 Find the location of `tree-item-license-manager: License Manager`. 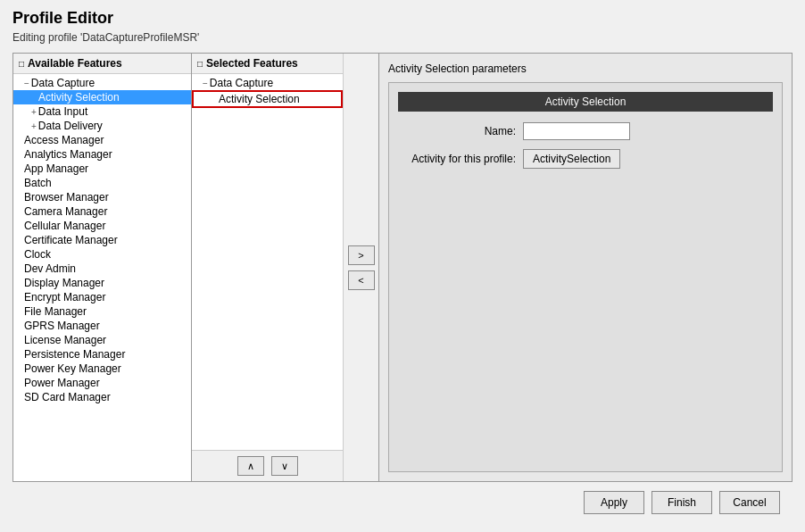

tree-item-license-manager: License Manager is located at coordinates (102, 340).